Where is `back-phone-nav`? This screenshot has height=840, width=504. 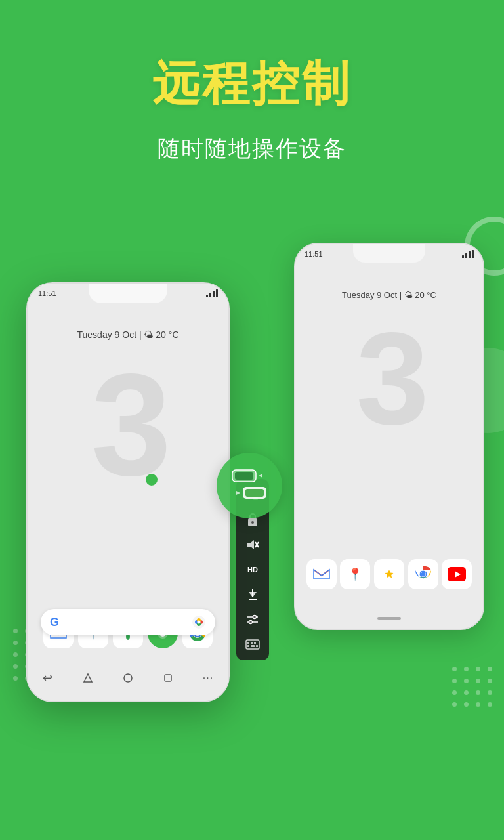 back-phone-nav is located at coordinates (389, 618).